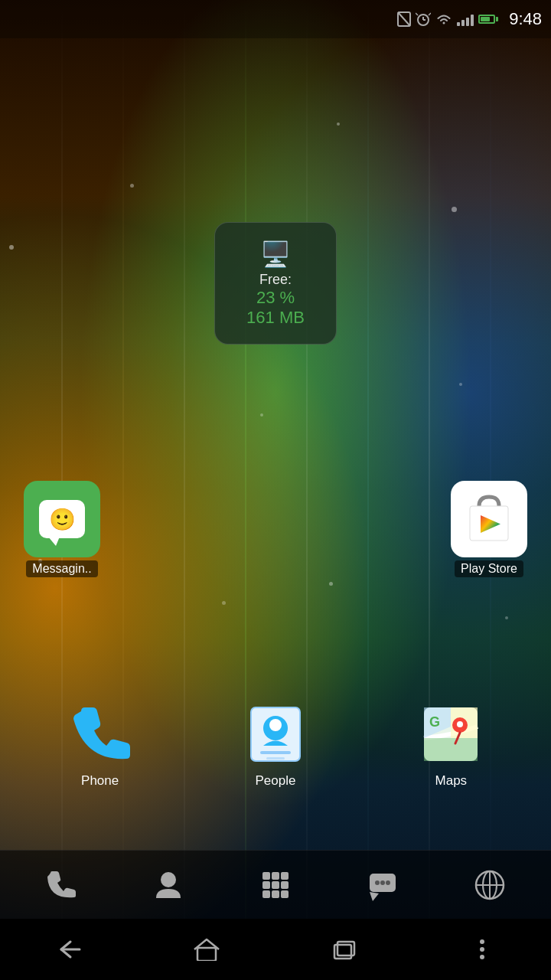 This screenshot has width=551, height=980. Describe the element at coordinates (69, 949) in the screenshot. I see `back-button` at that location.